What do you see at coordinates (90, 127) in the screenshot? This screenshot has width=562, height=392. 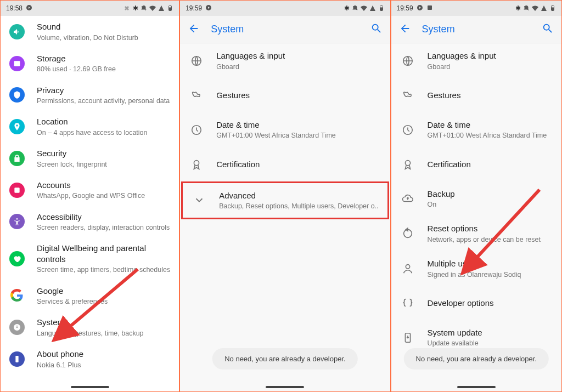 I see `settings-item-location: LocationOn – 4 apps have access to locat…` at bounding box center [90, 127].